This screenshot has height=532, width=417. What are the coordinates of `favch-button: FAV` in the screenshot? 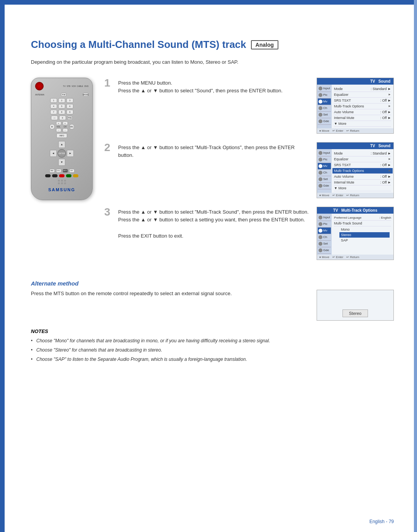 It's located at (52, 171).